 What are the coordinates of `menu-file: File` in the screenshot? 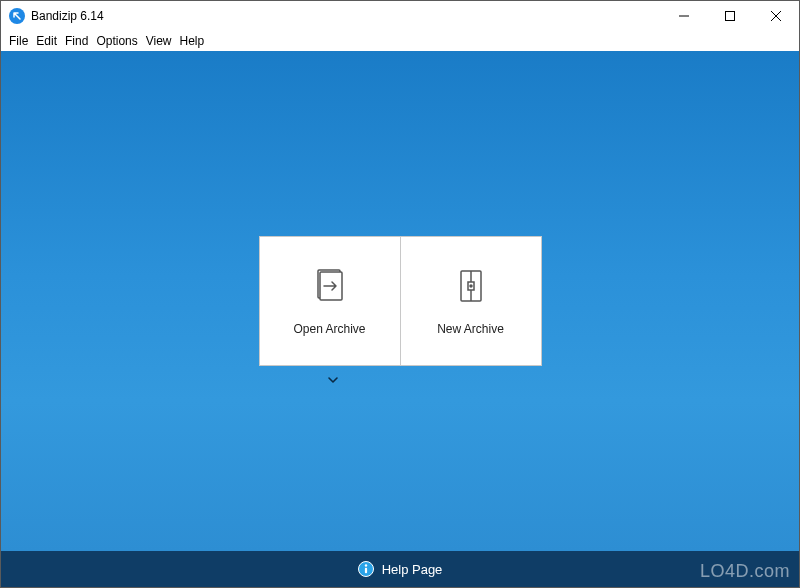 It's located at (18, 41).